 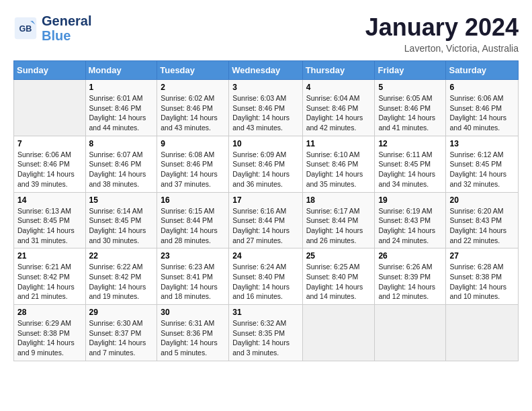 I want to click on day-number: 5, so click(x=410, y=87).